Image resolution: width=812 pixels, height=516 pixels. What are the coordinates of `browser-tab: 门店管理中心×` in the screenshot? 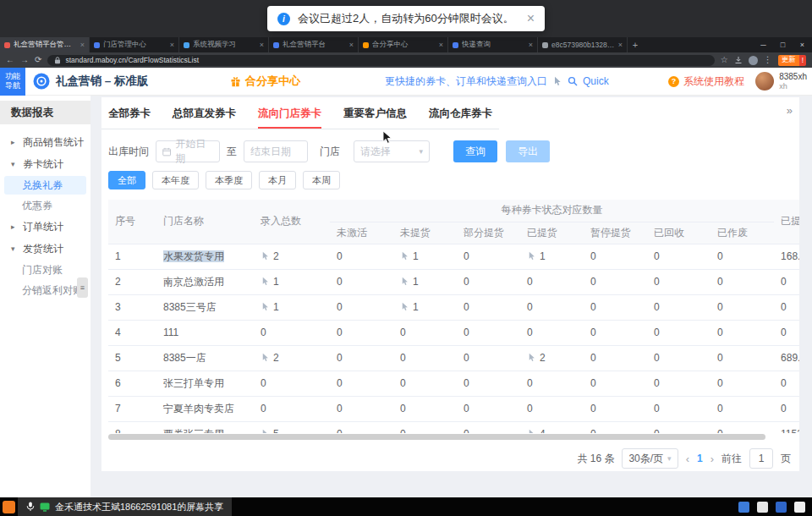 It's located at (134, 45).